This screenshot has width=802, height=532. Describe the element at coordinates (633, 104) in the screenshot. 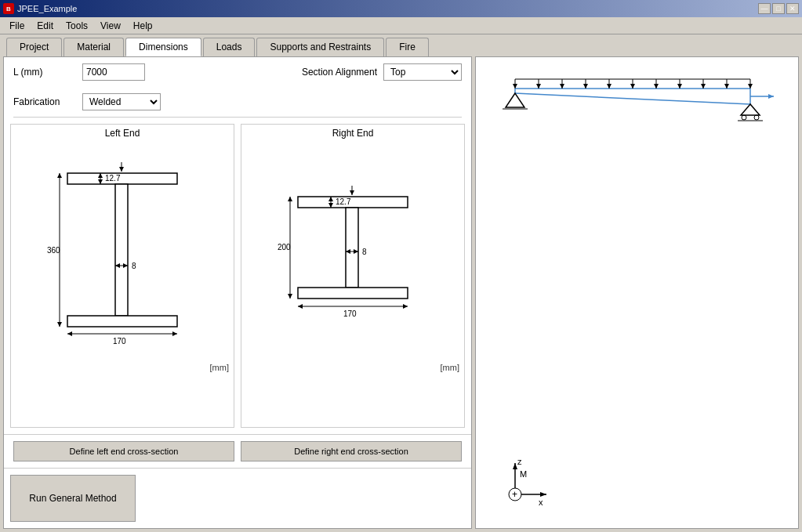

I see `beam-diagram-svg` at that location.